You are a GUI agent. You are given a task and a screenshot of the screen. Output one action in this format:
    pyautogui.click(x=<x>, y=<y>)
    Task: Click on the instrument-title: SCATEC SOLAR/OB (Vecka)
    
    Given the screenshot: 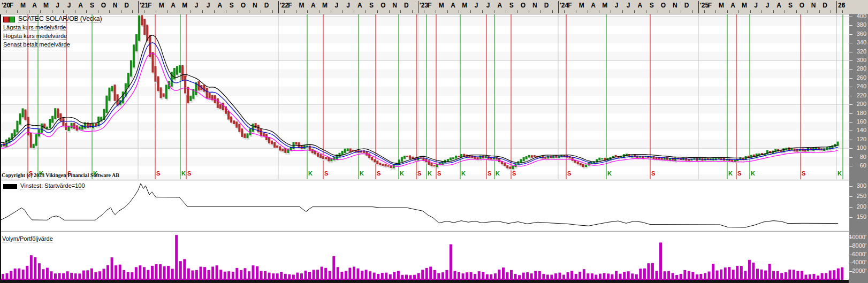 What is the action you would take?
    pyautogui.click(x=60, y=19)
    